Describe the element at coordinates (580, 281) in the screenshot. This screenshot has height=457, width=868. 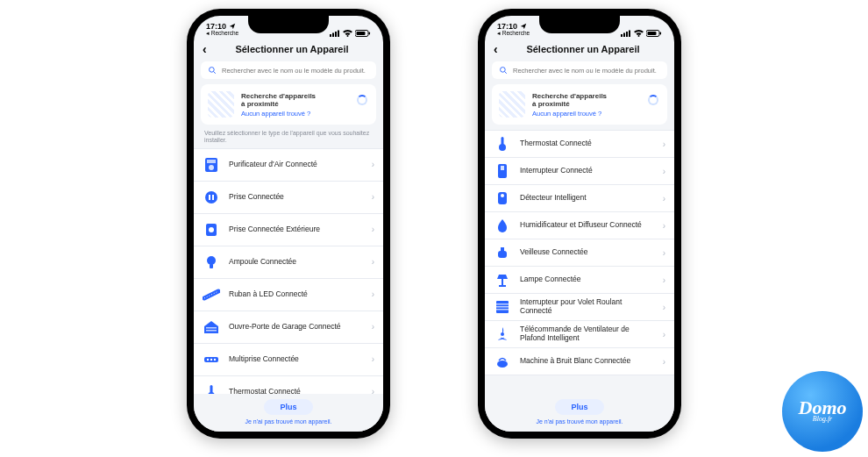
I see `device-row: Lampe Connectée›` at that location.